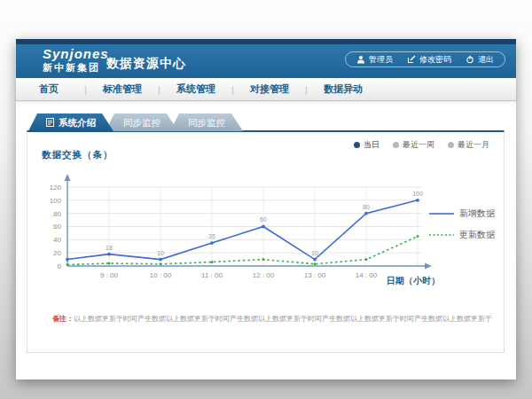 This screenshot has height=399, width=532. Describe the element at coordinates (56, 188) in the screenshot. I see `svg-text: 120` at that location.